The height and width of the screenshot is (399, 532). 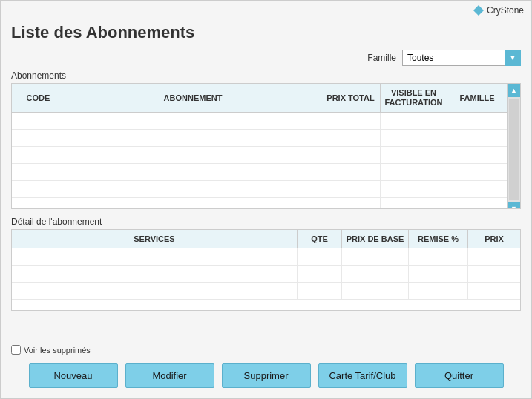 I want to click on brand-icon, so click(x=479, y=10).